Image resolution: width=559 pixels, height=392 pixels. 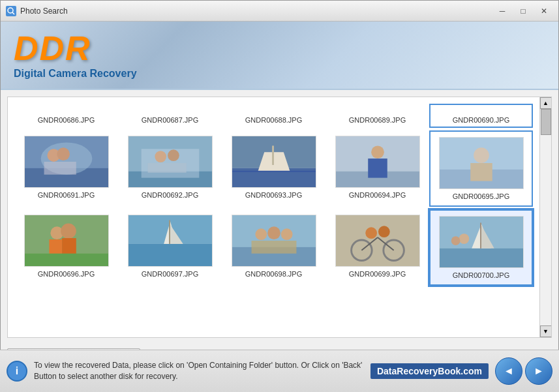 What do you see at coordinates (67, 116) in the screenshot?
I see `list-item: GNDR00686.JPG` at bounding box center [67, 116].